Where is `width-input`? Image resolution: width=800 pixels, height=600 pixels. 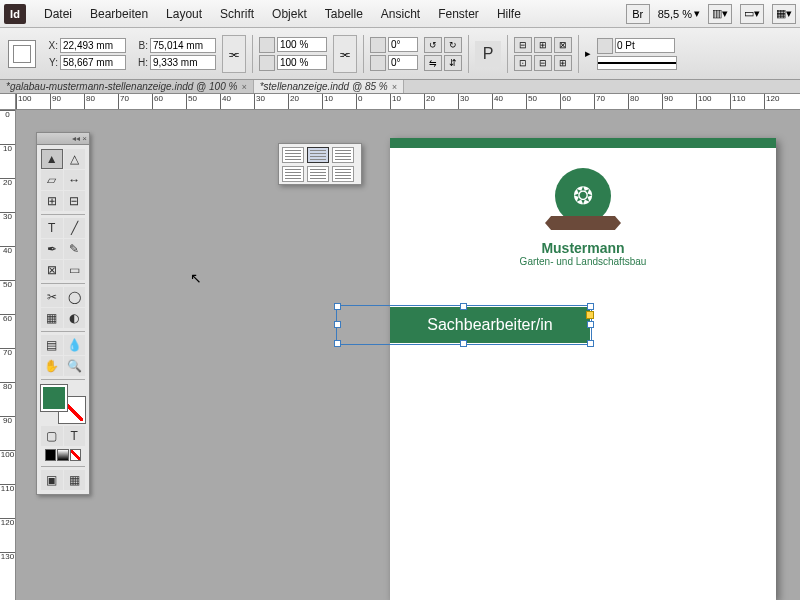
width-input is located at coordinates (183, 46).